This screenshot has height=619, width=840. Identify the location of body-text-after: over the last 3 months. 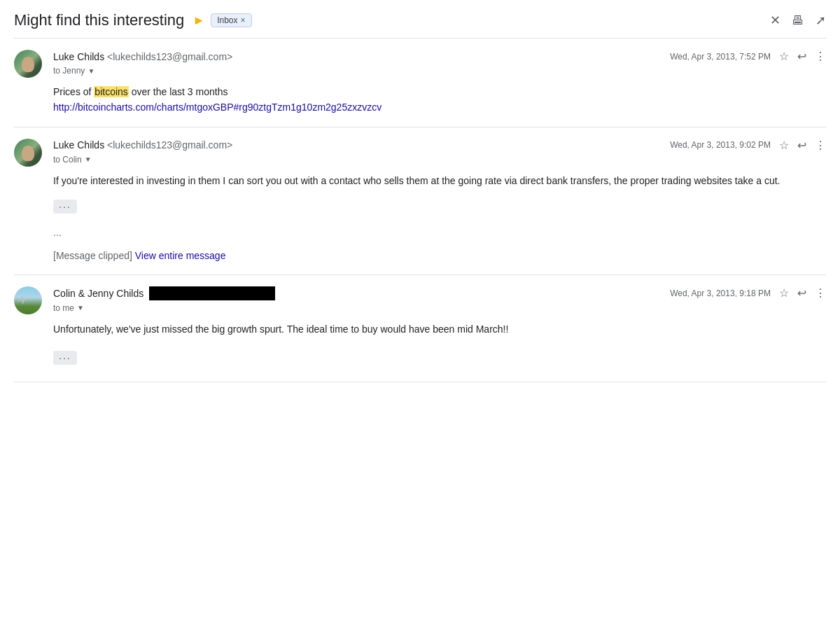
(178, 92).